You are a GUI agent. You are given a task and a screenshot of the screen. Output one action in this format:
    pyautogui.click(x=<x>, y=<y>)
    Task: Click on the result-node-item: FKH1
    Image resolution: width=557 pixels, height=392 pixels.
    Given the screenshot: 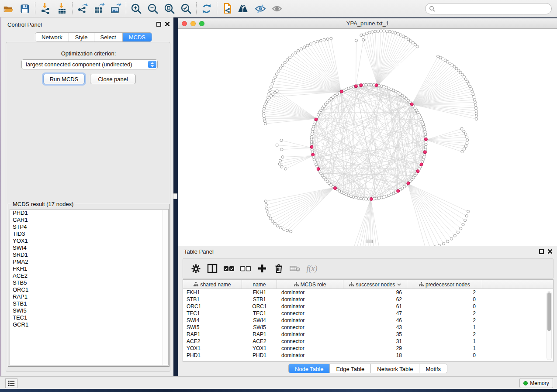 What is the action you would take?
    pyautogui.click(x=89, y=269)
    